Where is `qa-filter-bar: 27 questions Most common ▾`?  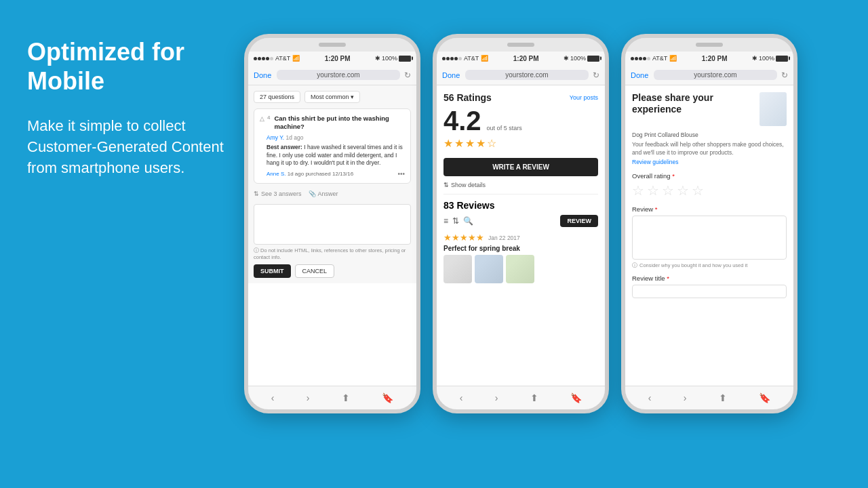 qa-filter-bar: 27 questions Most common ▾ is located at coordinates (332, 97).